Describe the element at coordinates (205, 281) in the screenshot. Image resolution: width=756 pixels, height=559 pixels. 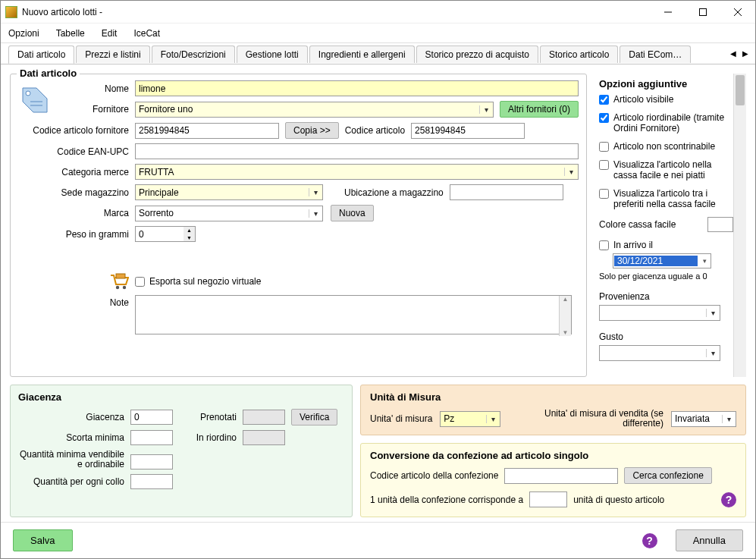
I see `esporta-label: Esporta sul negozio virtuale` at that location.